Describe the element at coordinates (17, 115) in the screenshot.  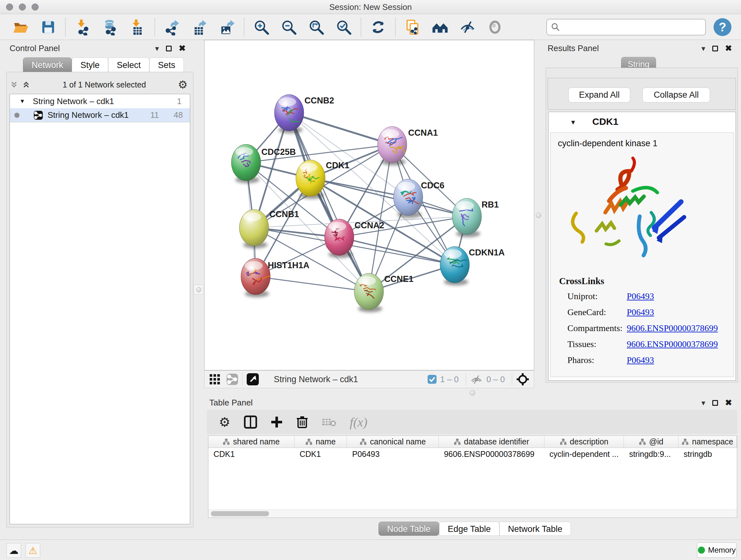
I see `current-network-dot-icon` at that location.